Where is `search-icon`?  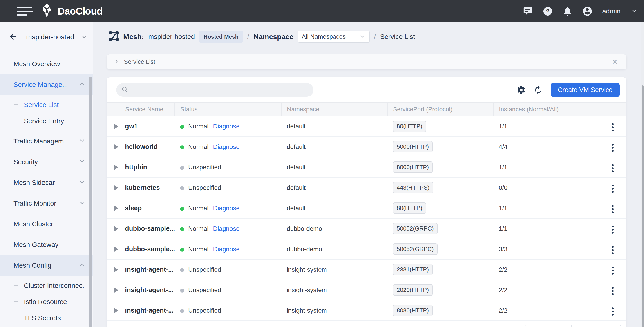
search-icon is located at coordinates (125, 90).